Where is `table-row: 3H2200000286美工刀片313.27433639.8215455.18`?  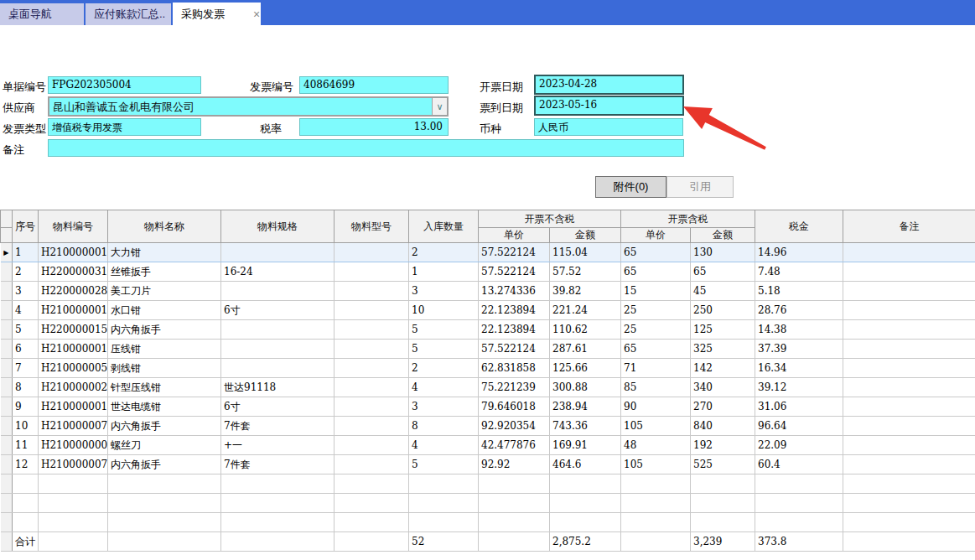 table-row: 3H2200000286美工刀片313.27433639.8215455.18 is located at coordinates (488, 292).